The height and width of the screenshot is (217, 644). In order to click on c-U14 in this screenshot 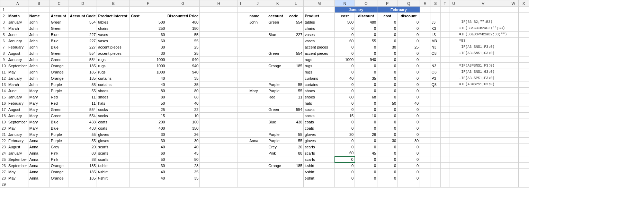, I will do `click(454, 91)`.